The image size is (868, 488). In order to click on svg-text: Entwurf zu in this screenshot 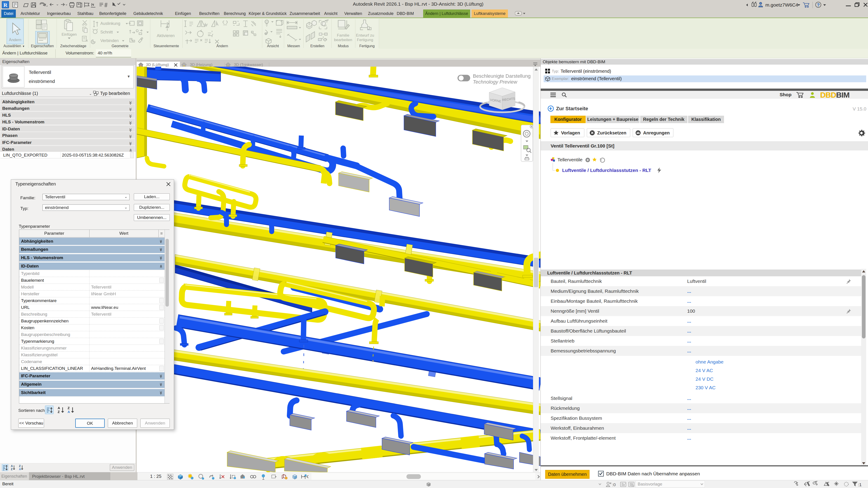, I will do `click(365, 35)`.